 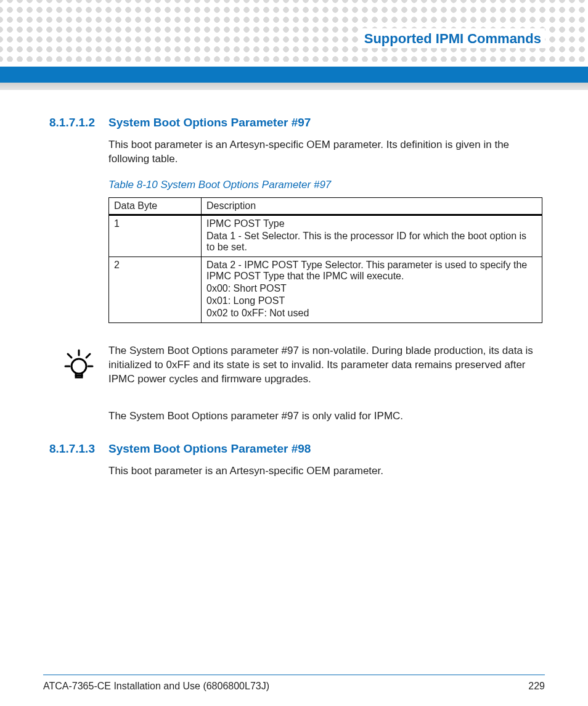 What do you see at coordinates (155, 206) in the screenshot?
I see `table-header-cell: Data Byte` at bounding box center [155, 206].